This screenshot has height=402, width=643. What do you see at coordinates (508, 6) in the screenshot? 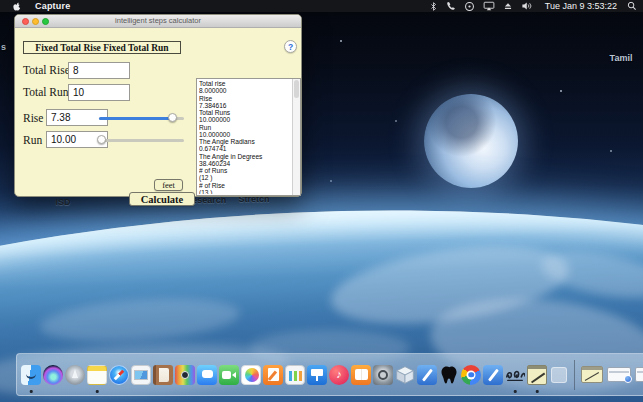
I see `eject-icon` at bounding box center [508, 6].